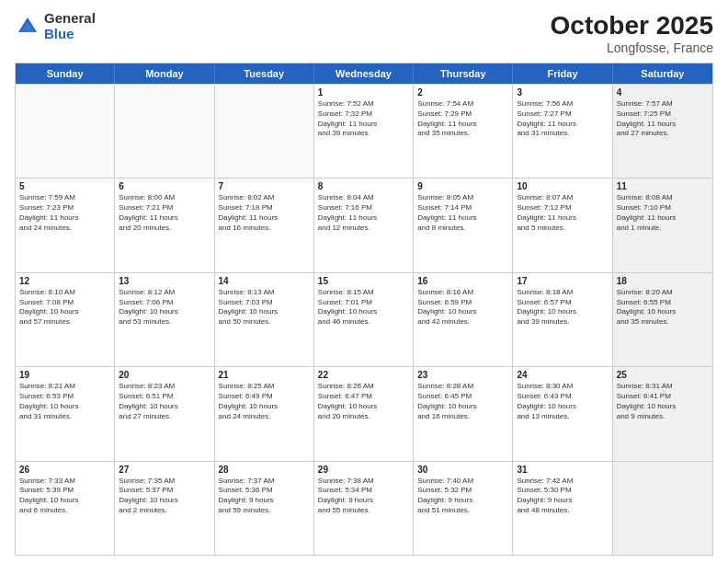 The height and width of the screenshot is (563, 728). Describe the element at coordinates (364, 375) in the screenshot. I see `day-number: 22` at that location.